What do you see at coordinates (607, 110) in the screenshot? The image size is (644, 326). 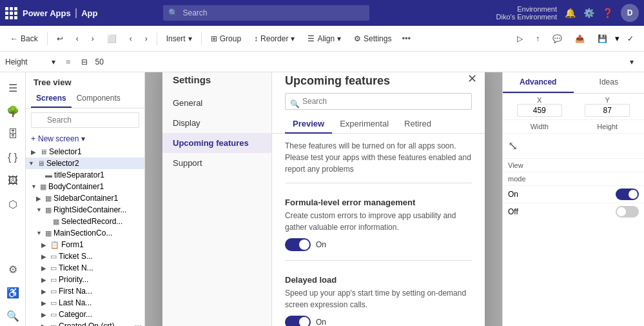 I see `y-input` at bounding box center [607, 110].